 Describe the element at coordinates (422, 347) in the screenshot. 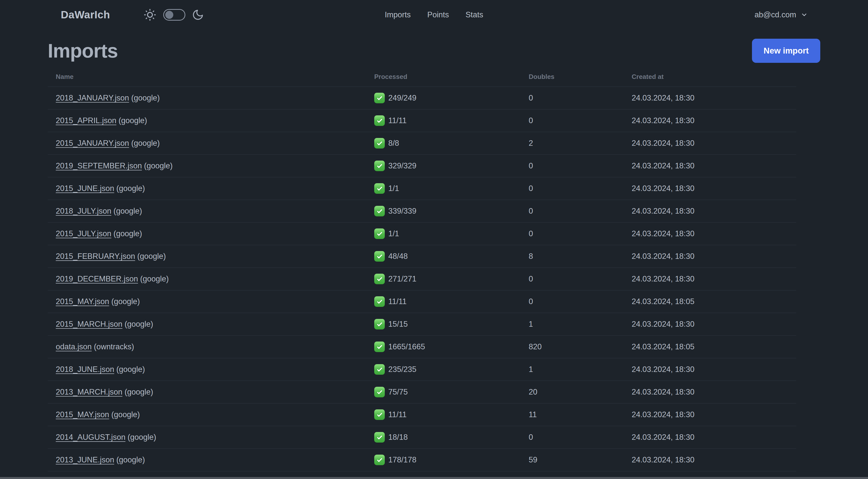

I see `table-row: odata.json (owntracks)1665/166582024.03.…` at that location.